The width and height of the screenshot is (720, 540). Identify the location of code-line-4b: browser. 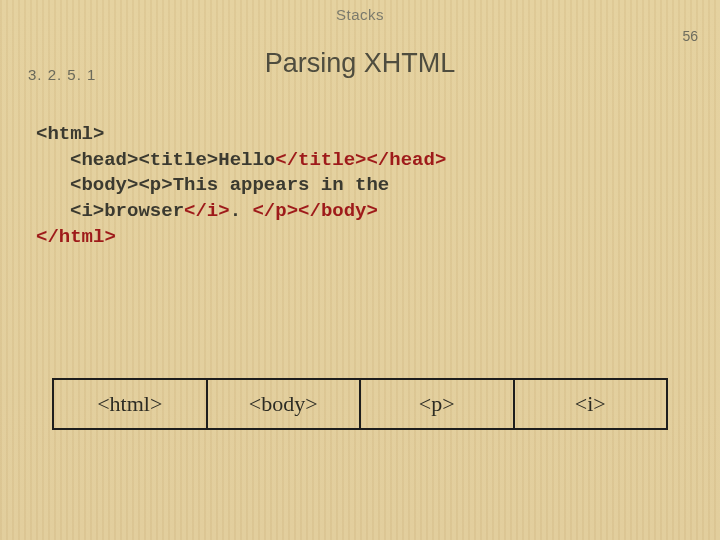
(144, 211).